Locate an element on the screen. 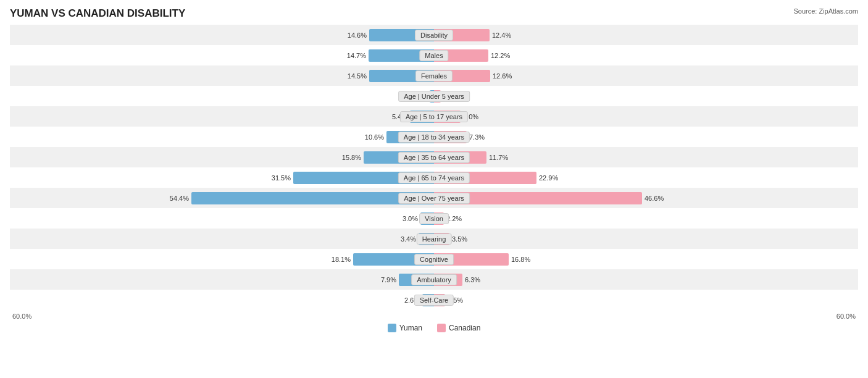 Image resolution: width=868 pixels, height=378 pixels. chart-row: 14.7% Males 12.2% is located at coordinates (434, 56).